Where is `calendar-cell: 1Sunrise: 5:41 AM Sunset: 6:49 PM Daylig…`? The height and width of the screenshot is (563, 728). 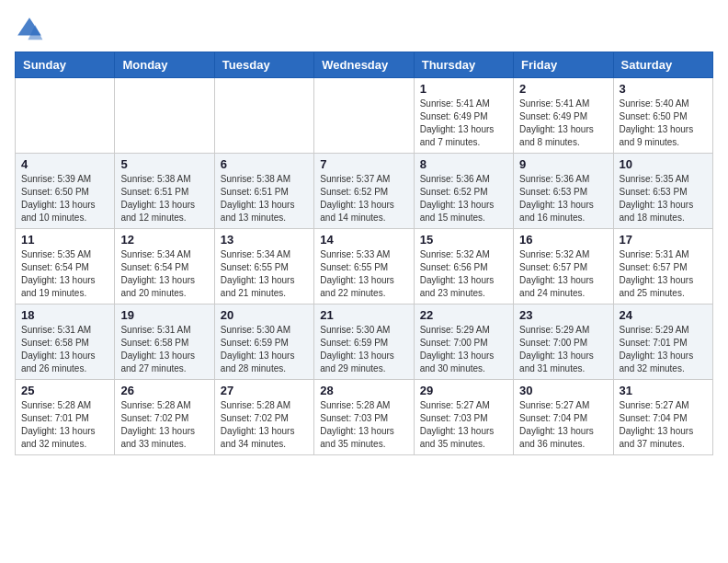
calendar-cell: 1Sunrise: 5:41 AM Sunset: 6:49 PM Daylig… is located at coordinates (463, 116).